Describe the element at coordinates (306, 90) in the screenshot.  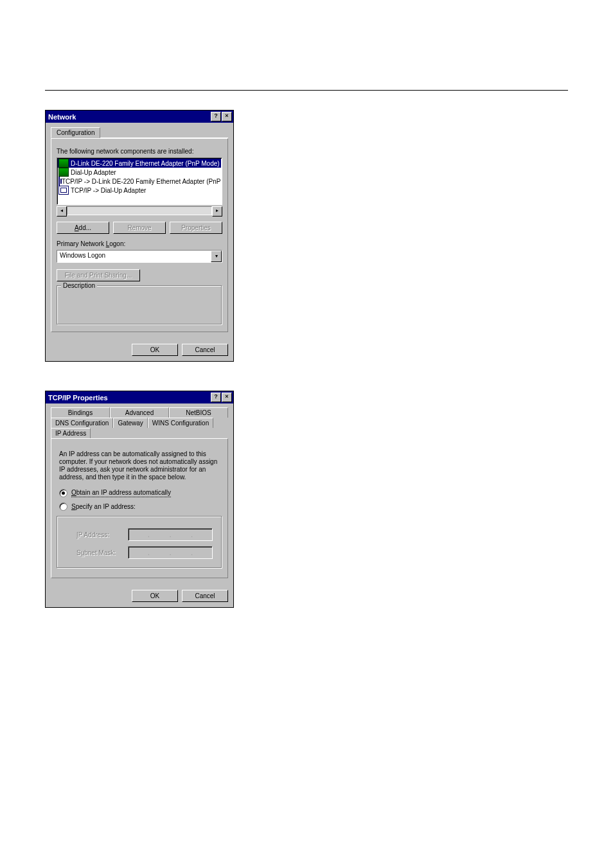
I see `page-rule` at that location.